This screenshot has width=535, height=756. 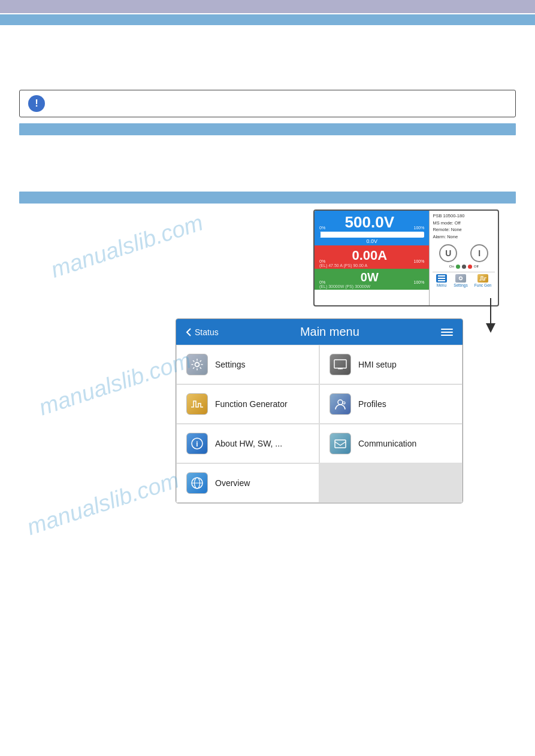 What do you see at coordinates (479, 253) in the screenshot?
I see `device-btn-i: I` at bounding box center [479, 253].